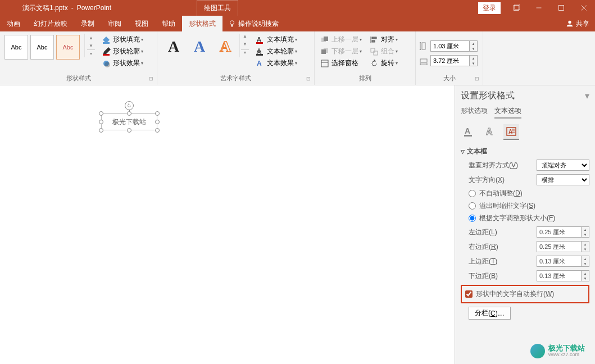  I want to click on select-textdir: 横排, so click(563, 180).